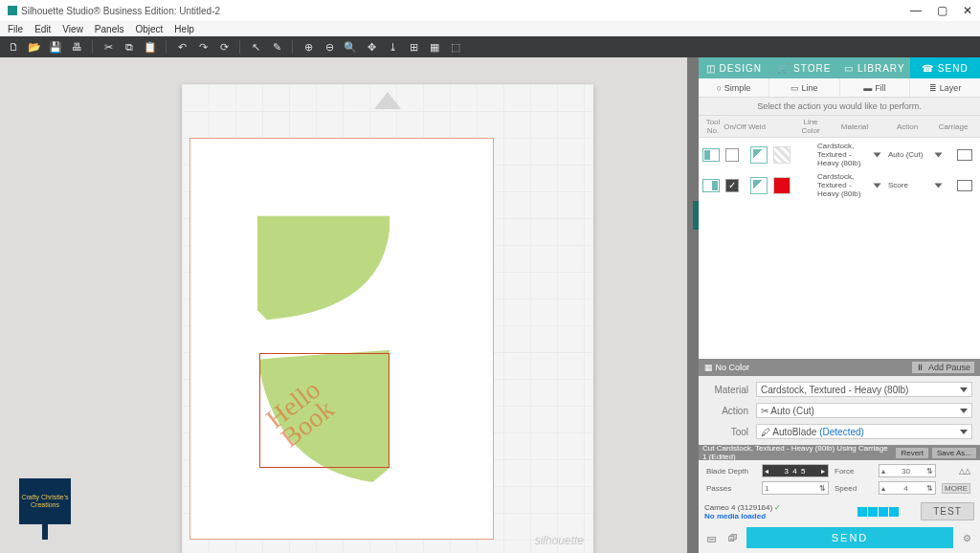 The image size is (980, 553). I want to click on creator-logo: Crafty Christie's Creations, so click(45, 509).